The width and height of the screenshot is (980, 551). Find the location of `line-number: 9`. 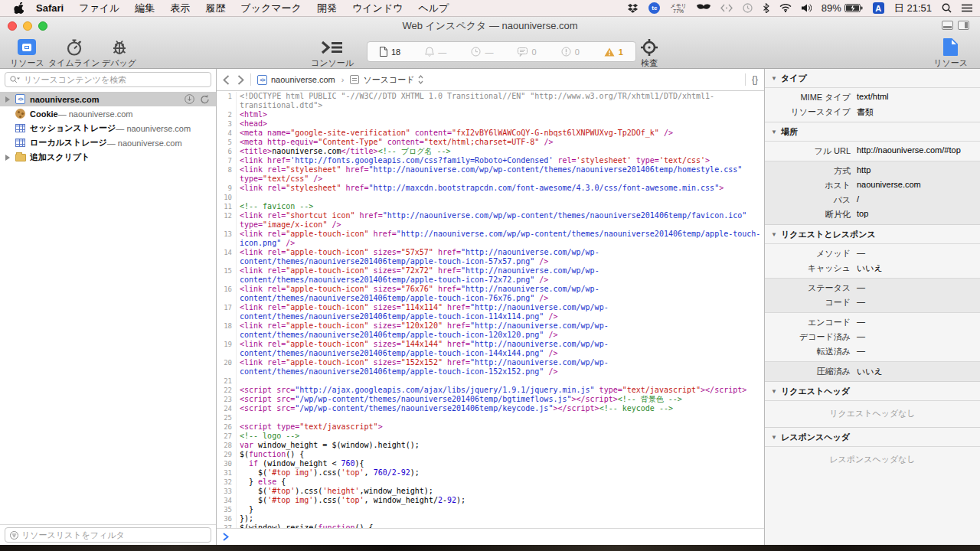

line-number: 9 is located at coordinates (227, 188).